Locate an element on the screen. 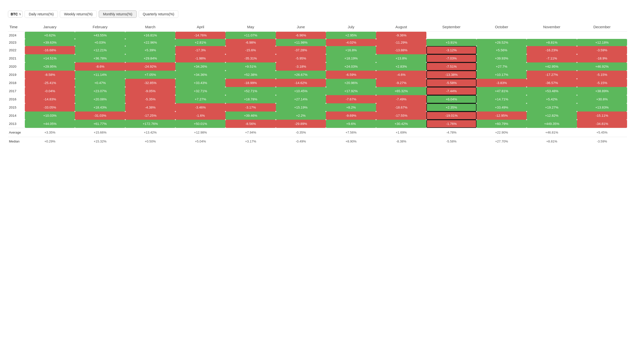  data-cell: -7.49% is located at coordinates (401, 99).